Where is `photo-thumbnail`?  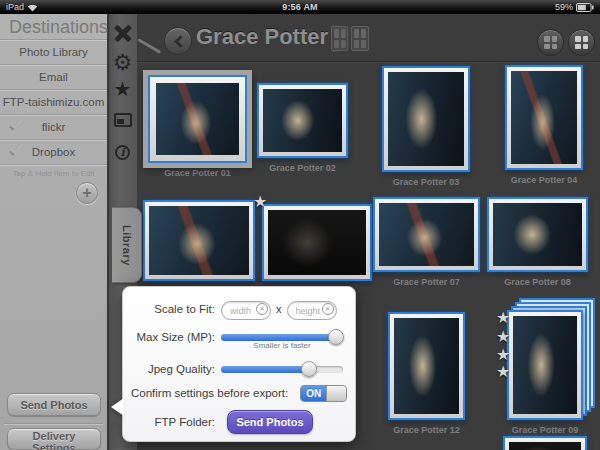
photo-thumbnail is located at coordinates (545, 443).